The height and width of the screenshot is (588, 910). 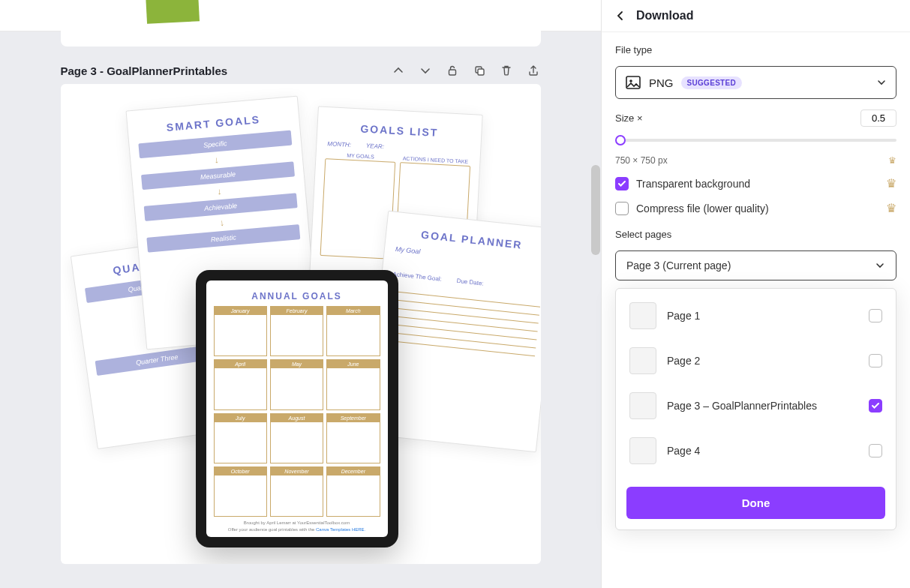 I want to click on compress-label: Compress file (lower quality), so click(x=702, y=208).